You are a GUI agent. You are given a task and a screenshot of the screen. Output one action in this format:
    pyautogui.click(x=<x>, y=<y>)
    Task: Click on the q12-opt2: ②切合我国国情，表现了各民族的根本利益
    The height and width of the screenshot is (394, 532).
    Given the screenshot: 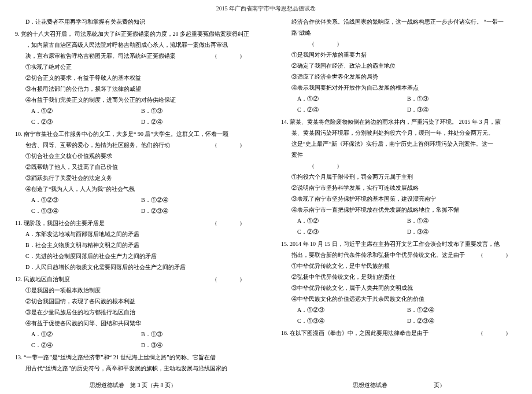 What is the action you would take?
    pyautogui.click(x=133, y=301)
    